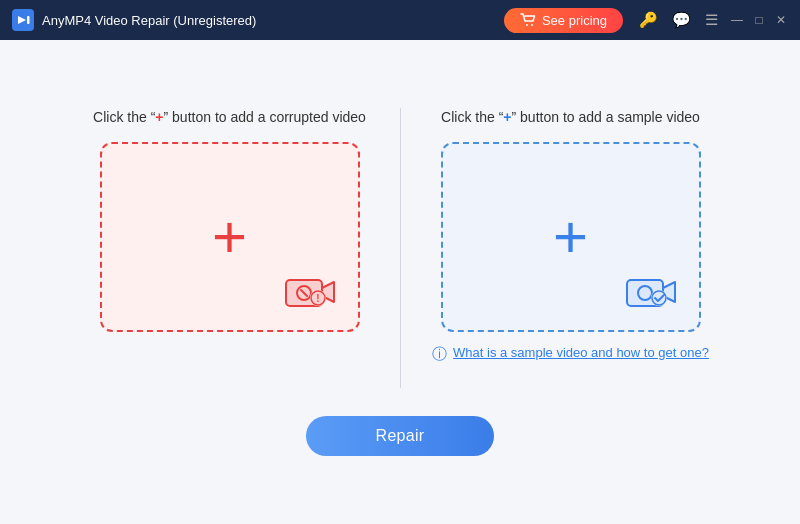  I want to click on cart-icon, so click(528, 20).